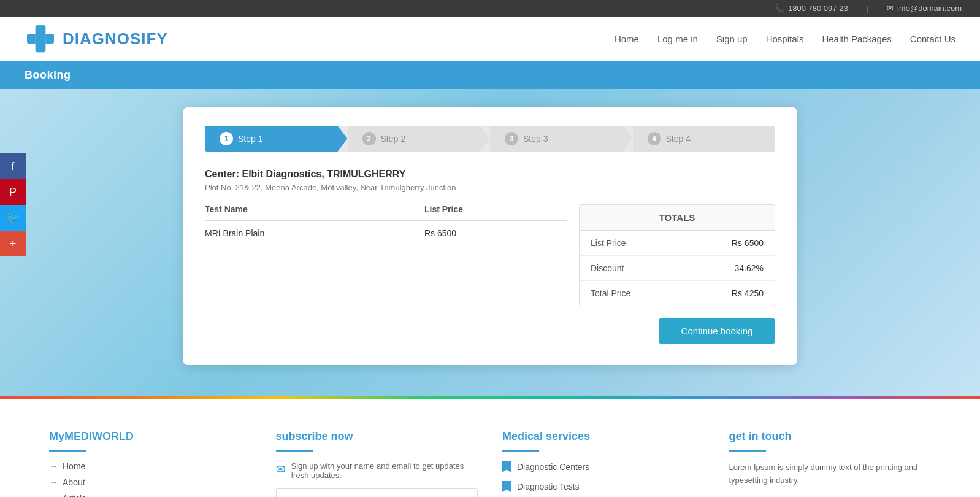 The height and width of the screenshot is (497, 980). I want to click on steps-bar: 1 Step 1 2 Step 2 3 Step 3 4 Step 4, so click(490, 139).